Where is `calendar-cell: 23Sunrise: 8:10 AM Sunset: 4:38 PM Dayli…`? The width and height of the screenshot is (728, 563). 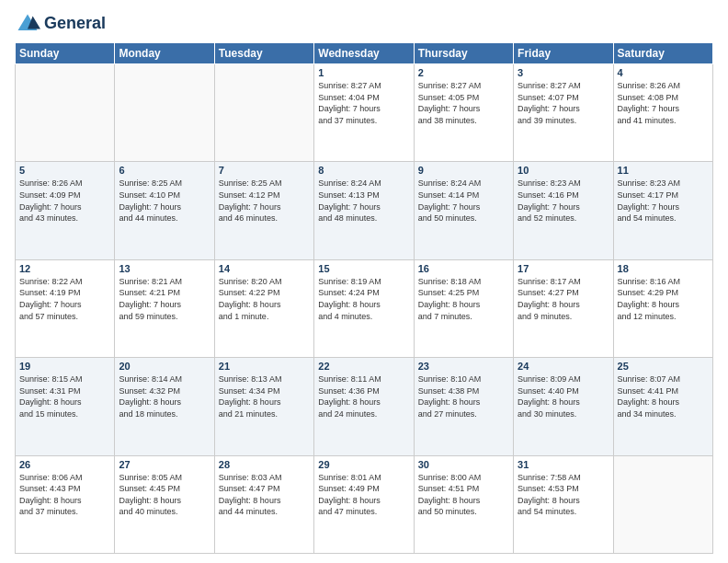 calendar-cell: 23Sunrise: 8:10 AM Sunset: 4:38 PM Dayli… is located at coordinates (463, 407).